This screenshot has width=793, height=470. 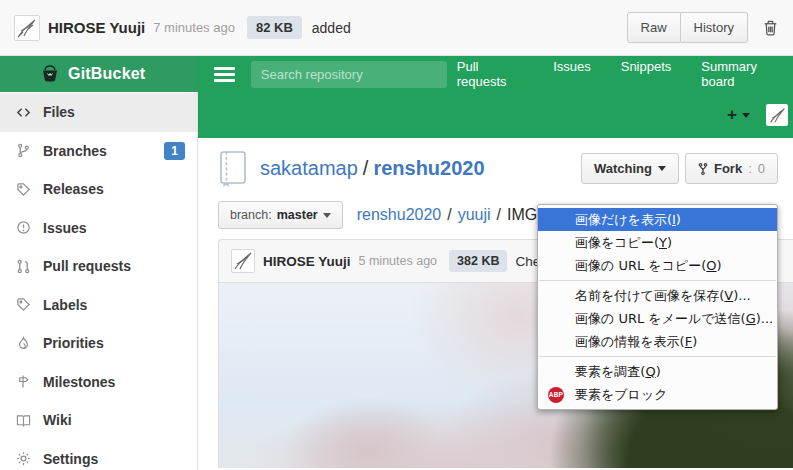 I want to click on repo-name-link: renshu2020, so click(x=428, y=168).